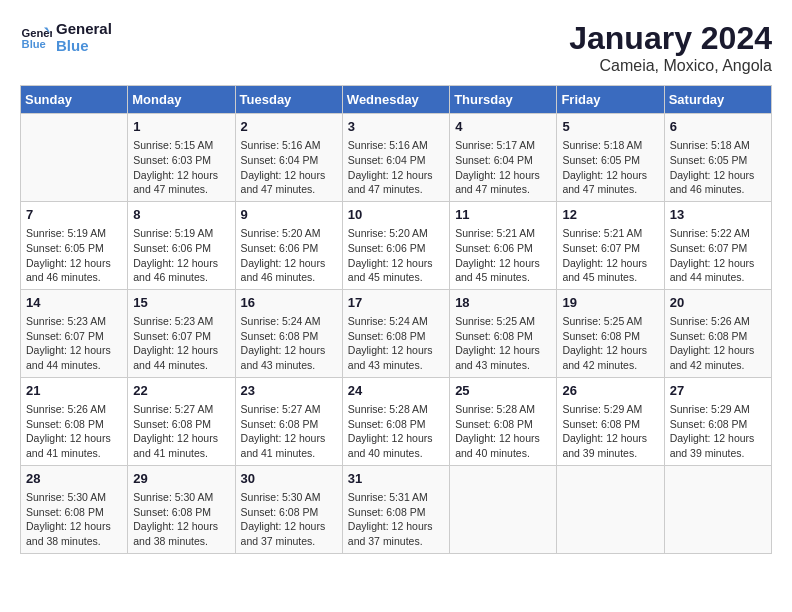  What do you see at coordinates (610, 303) in the screenshot?
I see `day-number: 19` at bounding box center [610, 303].